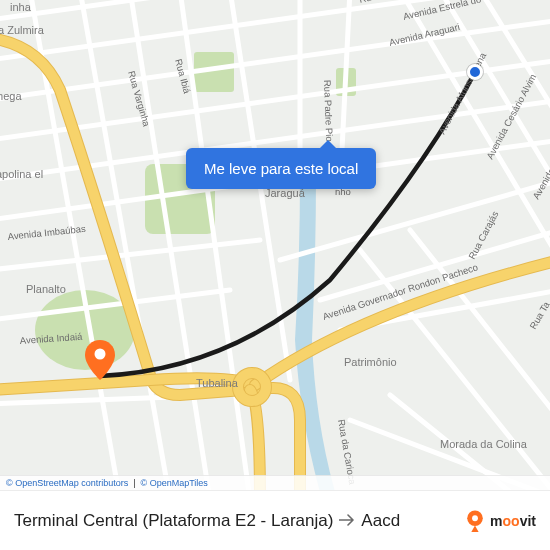  I want to click on tiles-attribution-link: © OpenMapTiles, so click(174, 483).